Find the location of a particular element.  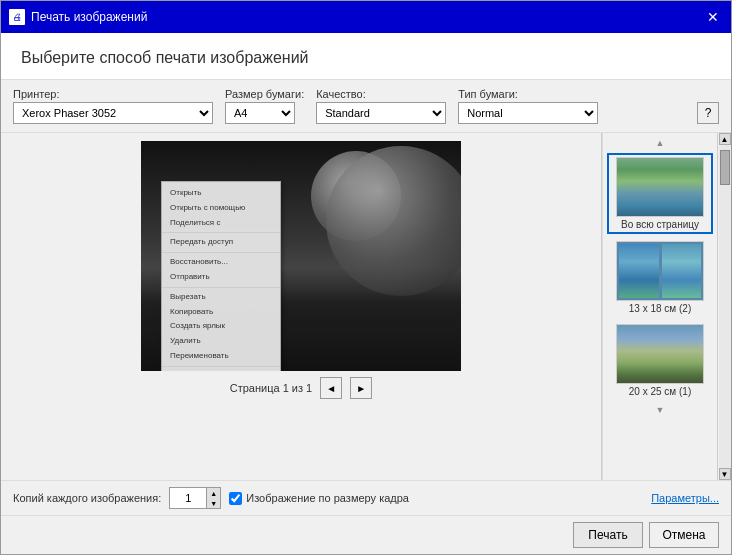

thumb-tall-img is located at coordinates (660, 271).